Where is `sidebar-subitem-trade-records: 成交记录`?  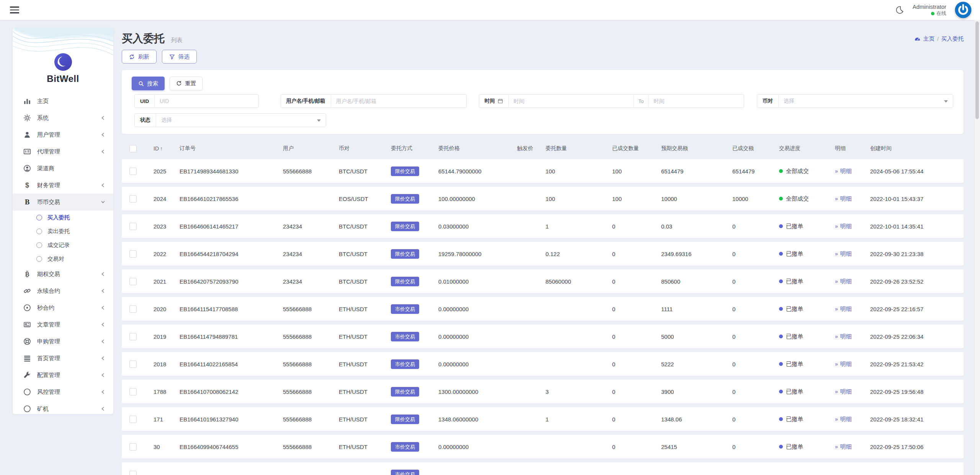
sidebar-subitem-trade-records: 成交记录 is located at coordinates (63, 245).